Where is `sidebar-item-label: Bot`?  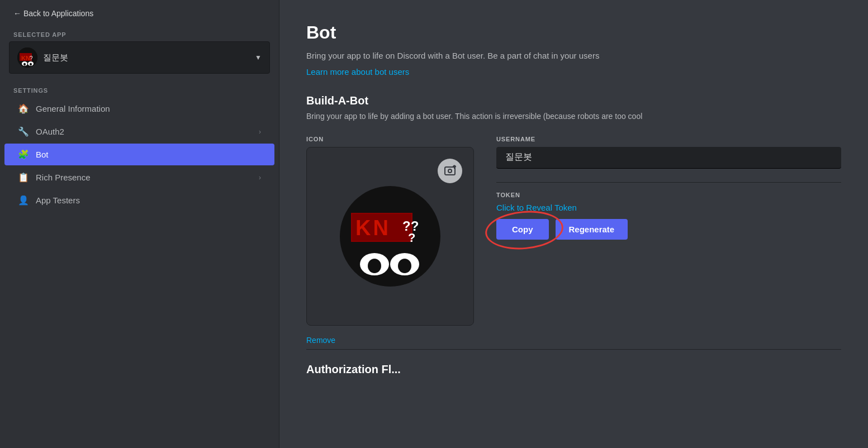
sidebar-item-label: Bot is located at coordinates (42, 154).